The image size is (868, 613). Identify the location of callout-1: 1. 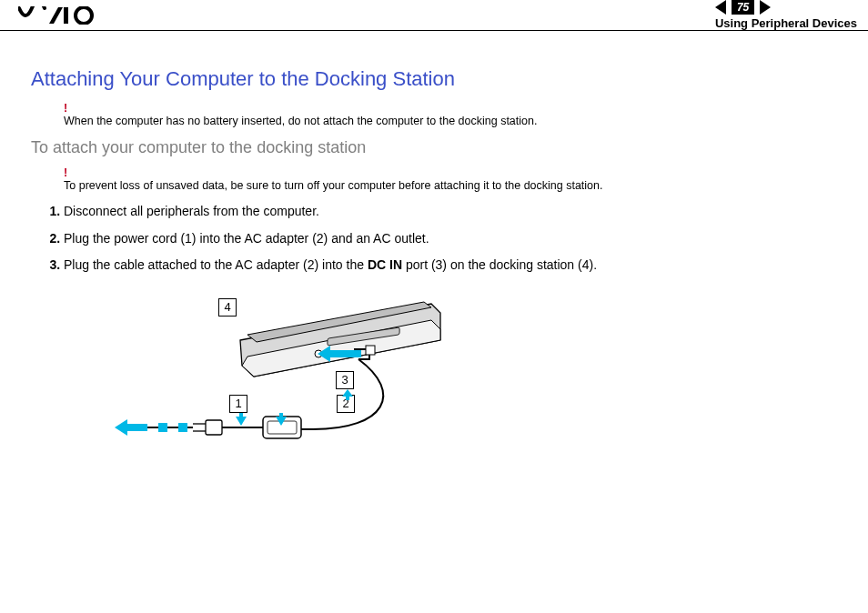
(238, 404).